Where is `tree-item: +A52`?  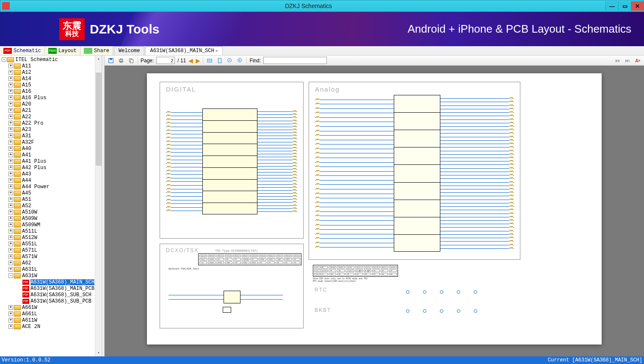 tree-item: +A52 is located at coordinates (51, 206).